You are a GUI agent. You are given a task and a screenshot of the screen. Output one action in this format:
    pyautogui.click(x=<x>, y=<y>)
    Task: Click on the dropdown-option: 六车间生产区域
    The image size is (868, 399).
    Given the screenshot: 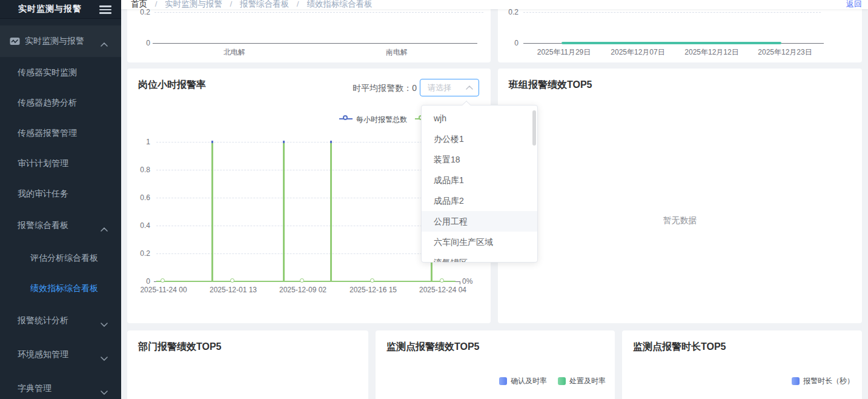 What is the action you would take?
    pyautogui.click(x=480, y=242)
    